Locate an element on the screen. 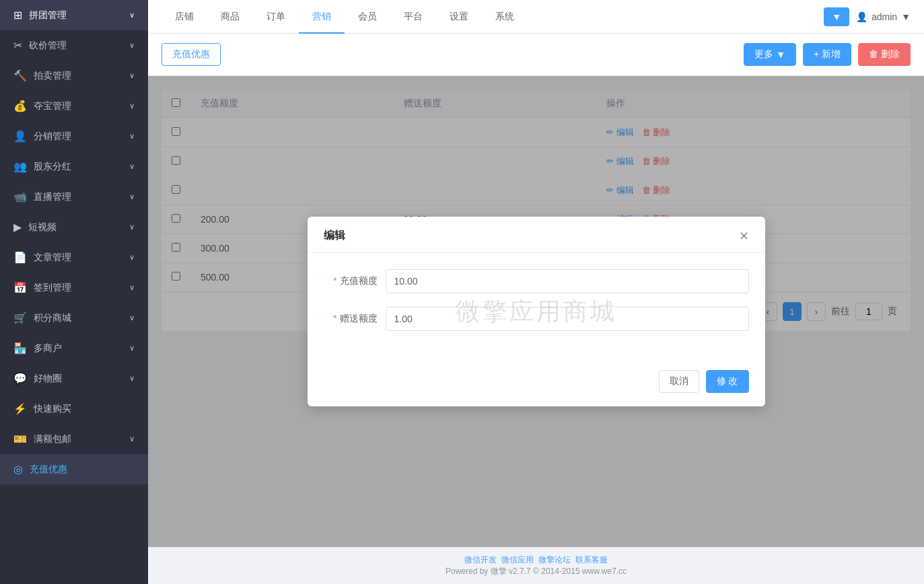 The height and width of the screenshot is (584, 924). footer-line2: Powered by 微擎 v2.7.7 © 2014-2015 www.we7… is located at coordinates (536, 572).